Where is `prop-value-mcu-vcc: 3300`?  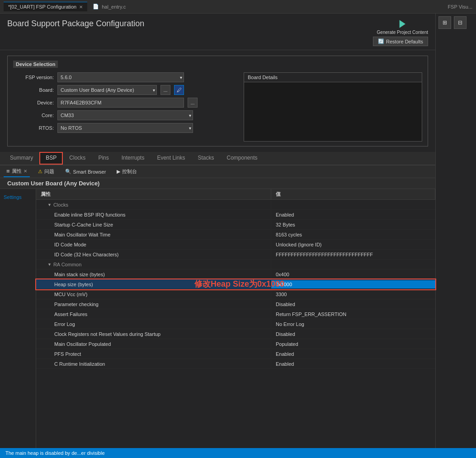 prop-value-mcu-vcc: 3300 is located at coordinates (353, 294).